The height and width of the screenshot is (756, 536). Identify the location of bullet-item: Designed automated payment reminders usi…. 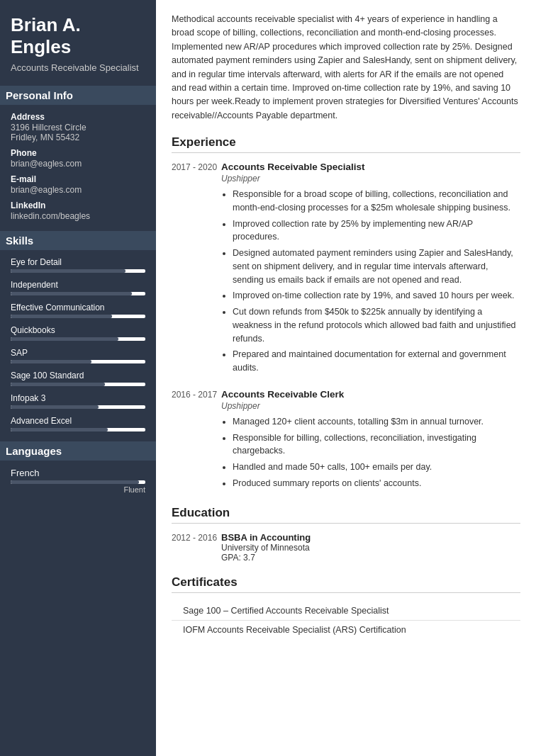
(376, 266).